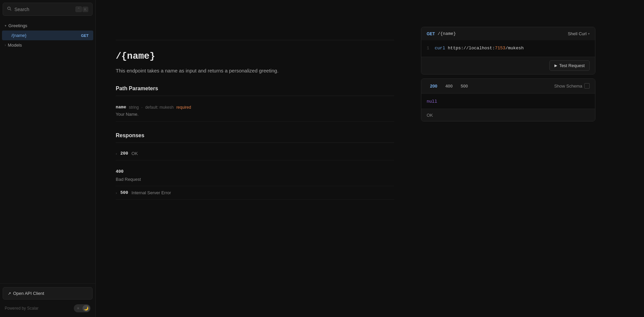 The height and width of the screenshot is (317, 644). What do you see at coordinates (78, 308) in the screenshot?
I see `light-theme-option: ☀` at bounding box center [78, 308].